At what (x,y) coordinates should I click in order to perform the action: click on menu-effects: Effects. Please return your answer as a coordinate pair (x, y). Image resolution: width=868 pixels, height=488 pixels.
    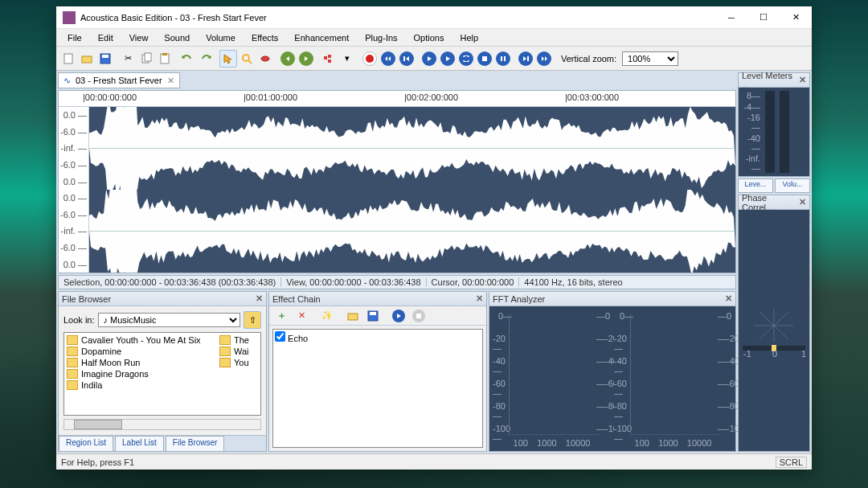
    Looking at the image, I should click on (265, 38).